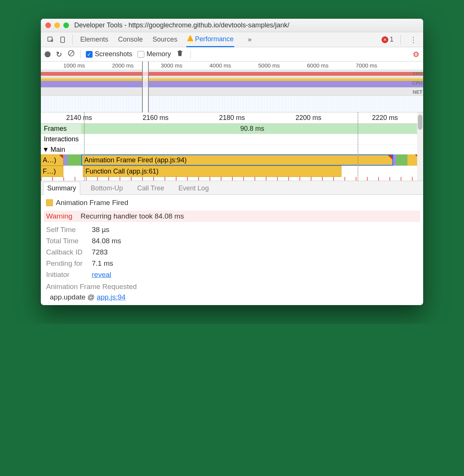 The image size is (464, 476). Describe the element at coordinates (269, 65) in the screenshot. I see `ruler-tick: 5000 ms` at that location.